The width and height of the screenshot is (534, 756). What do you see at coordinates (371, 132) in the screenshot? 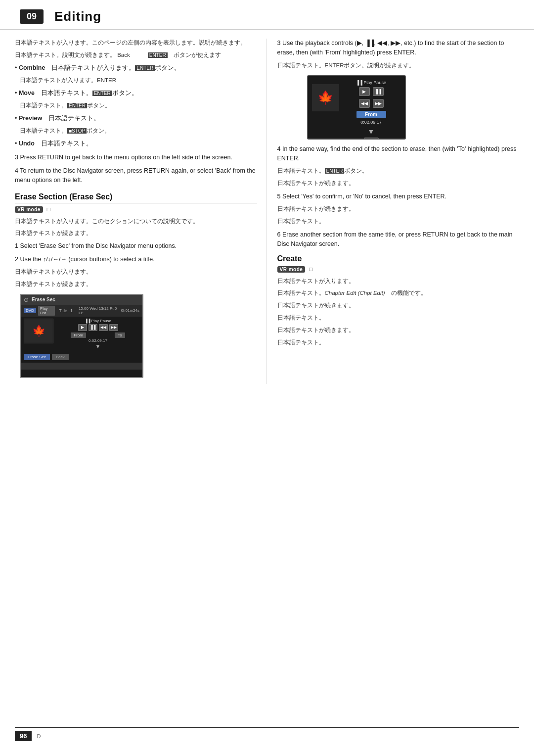
I see `arrow-down: ▼` at bounding box center [371, 132].